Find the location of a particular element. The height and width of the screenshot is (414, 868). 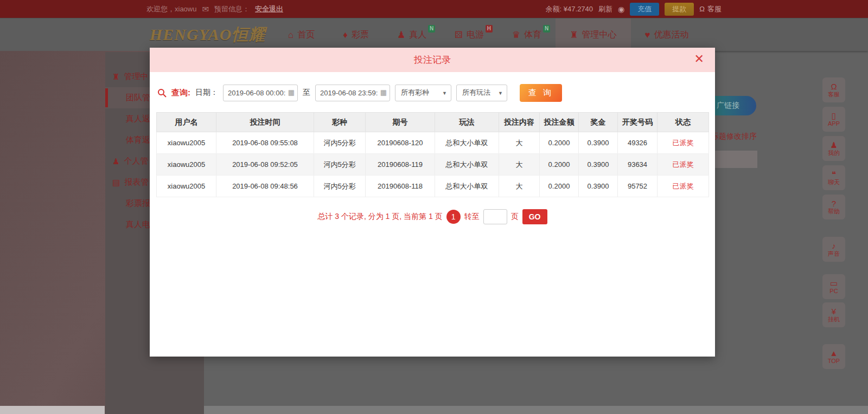

query-label: 查询: is located at coordinates (181, 93).